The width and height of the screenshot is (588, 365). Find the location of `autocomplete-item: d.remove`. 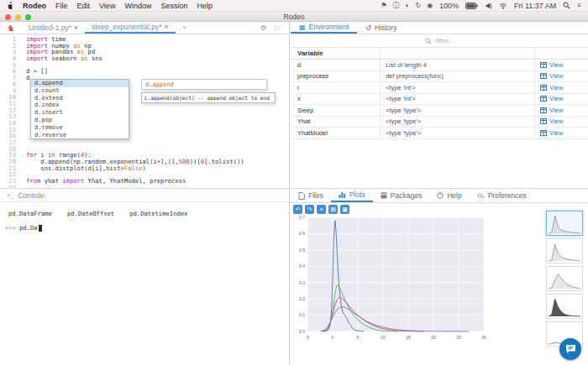

autocomplete-item: d.remove is located at coordinates (80, 128).